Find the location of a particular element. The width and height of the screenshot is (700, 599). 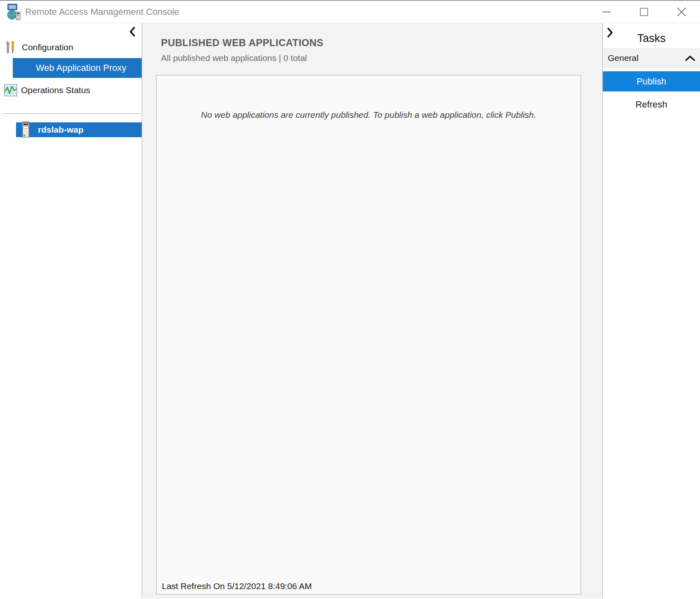

tasks-section-label: General is located at coordinates (623, 58).